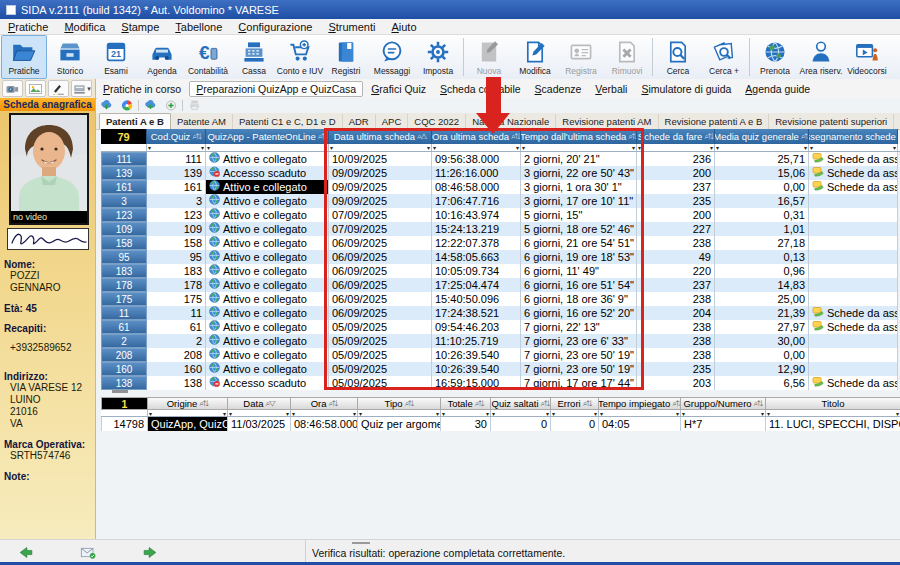 The height and width of the screenshot is (565, 900). What do you see at coordinates (202, 122) in the screenshot?
I see `tab-patente-am: Patente AM` at bounding box center [202, 122].